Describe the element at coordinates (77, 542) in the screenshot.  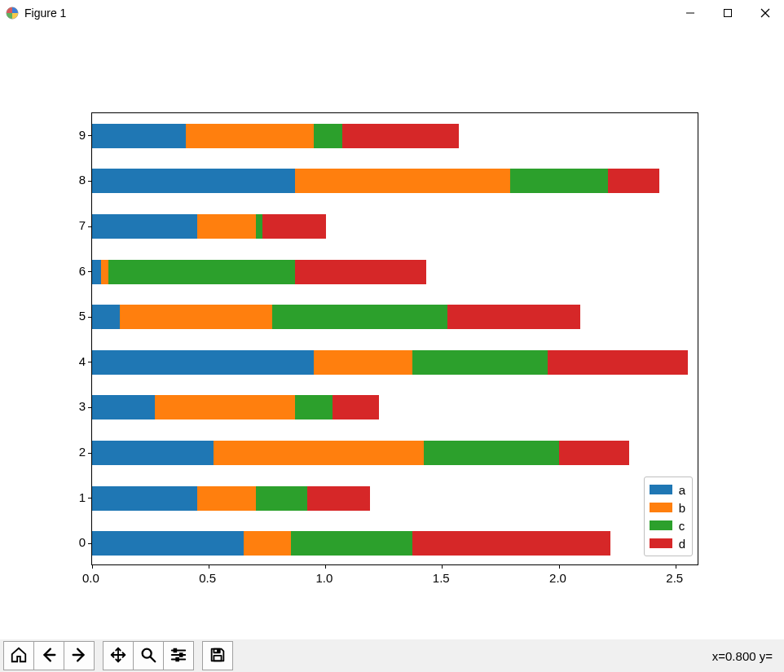
I see `y-tick-label: 0` at that location.